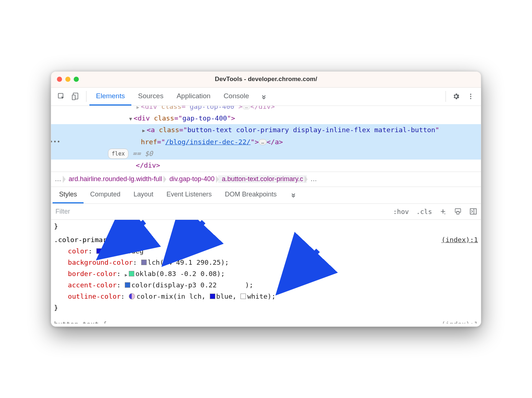 This screenshot has width=532, height=398. Describe the element at coordinates (132, 296) in the screenshot. I see `color-mix-swatch-icon` at that location.